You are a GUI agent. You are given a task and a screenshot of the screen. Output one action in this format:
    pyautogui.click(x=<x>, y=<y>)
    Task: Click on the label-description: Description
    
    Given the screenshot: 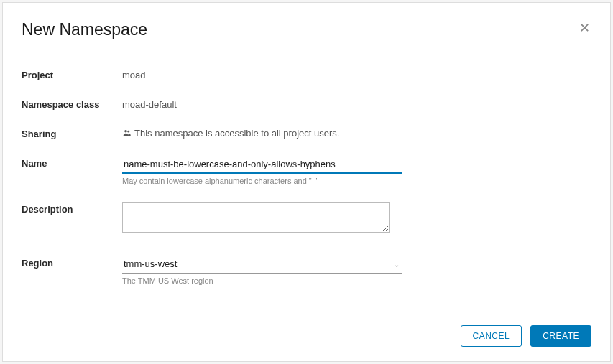 What is the action you would take?
    pyautogui.click(x=72, y=208)
    